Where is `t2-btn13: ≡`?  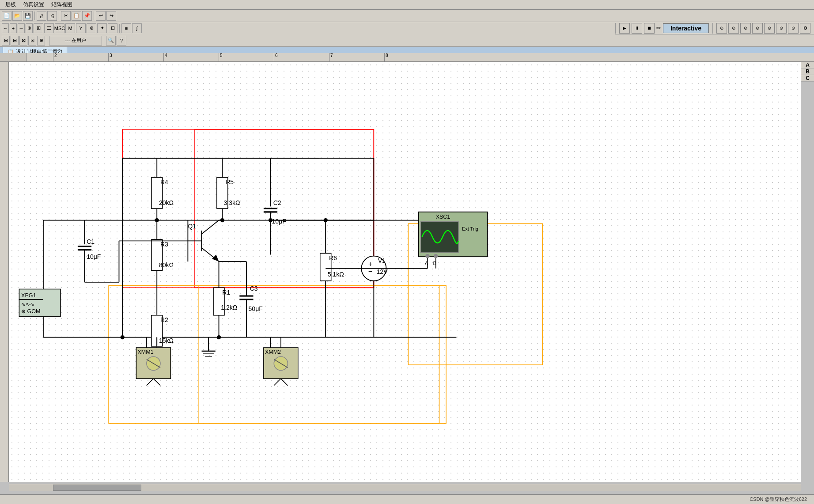 t2-btn13: ≡ is located at coordinates (126, 28).